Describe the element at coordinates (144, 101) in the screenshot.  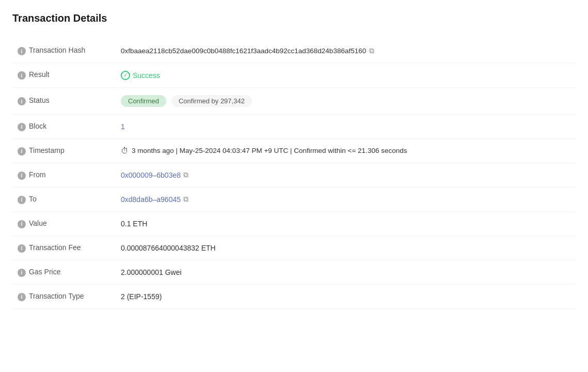
I see `confirmed-badge: Confirmed` at that location.